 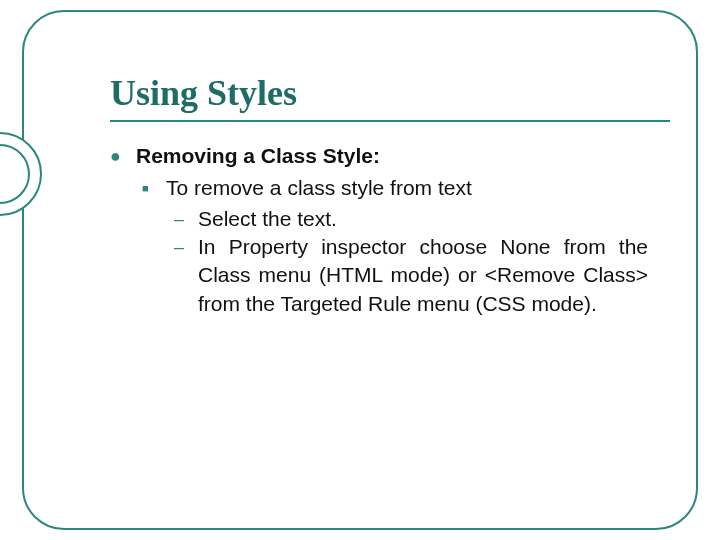 I want to click on bullet-level-2: ■ To remove a class style from text, so click(x=406, y=188).